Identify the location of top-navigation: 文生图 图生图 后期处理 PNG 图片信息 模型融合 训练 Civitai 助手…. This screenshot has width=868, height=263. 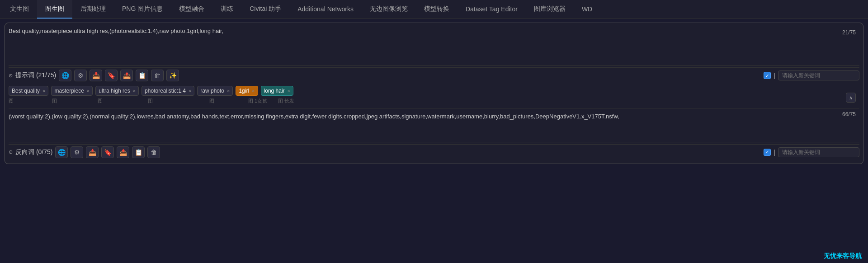
(434, 9).